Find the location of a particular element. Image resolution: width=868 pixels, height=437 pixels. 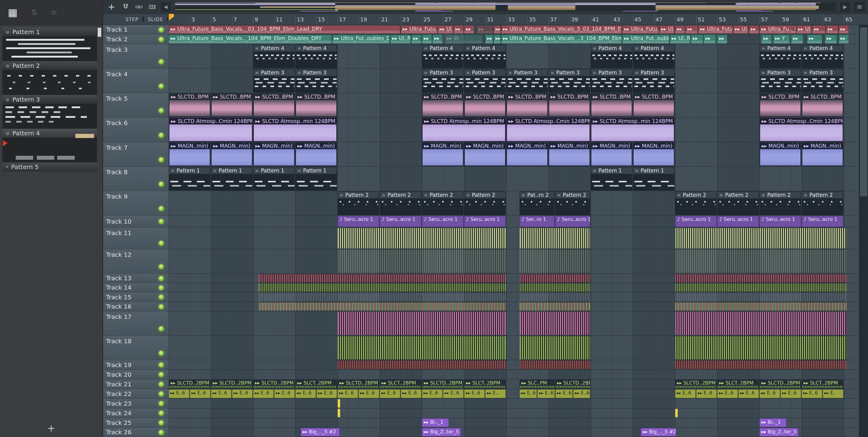

clip: ▸▸ Bi.._1 is located at coordinates (773, 423).